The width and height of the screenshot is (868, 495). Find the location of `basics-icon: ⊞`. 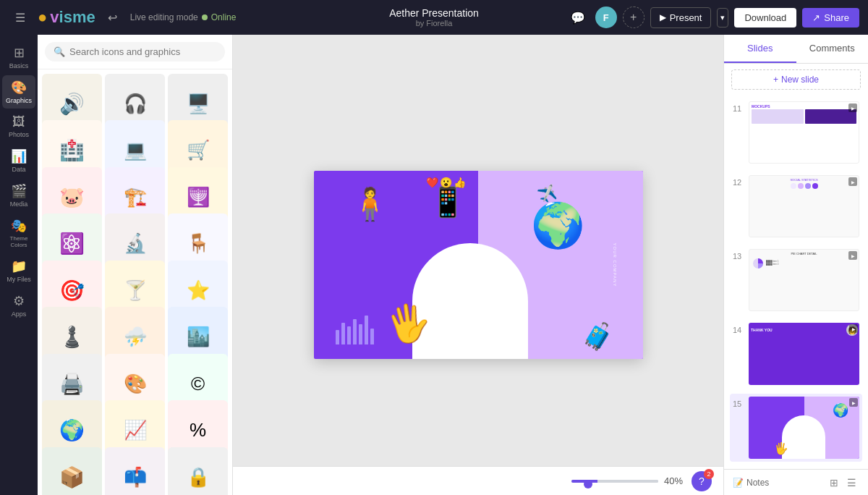

basics-icon: ⊞ is located at coordinates (19, 53).